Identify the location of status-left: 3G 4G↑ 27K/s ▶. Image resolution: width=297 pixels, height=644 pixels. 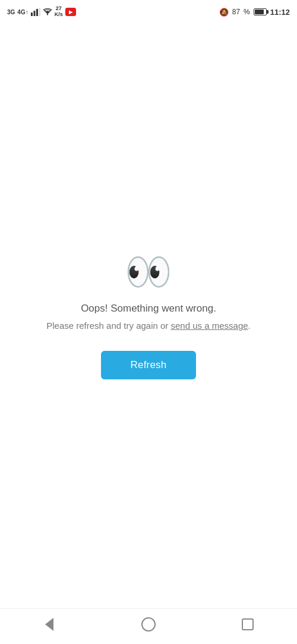
(42, 12).